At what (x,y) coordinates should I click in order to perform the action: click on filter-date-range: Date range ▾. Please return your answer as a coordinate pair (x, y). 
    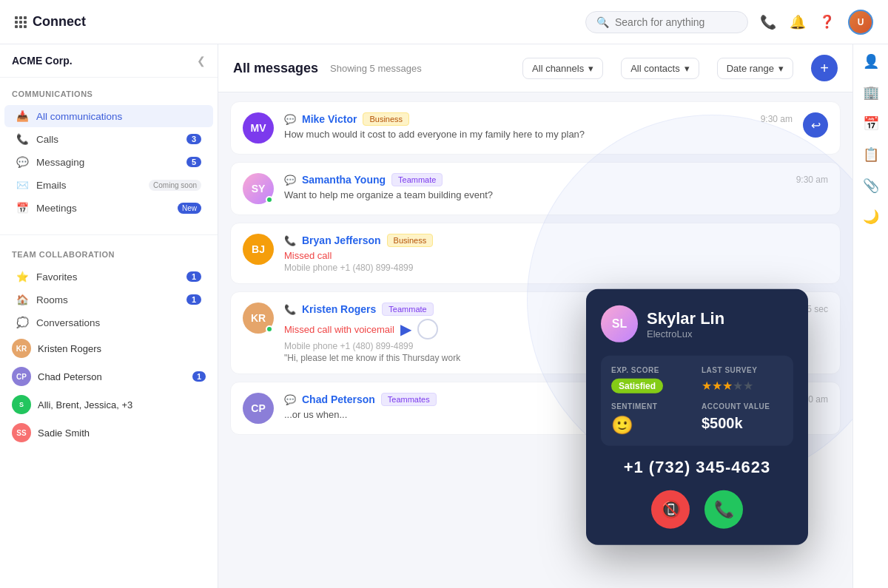
    Looking at the image, I should click on (755, 68).